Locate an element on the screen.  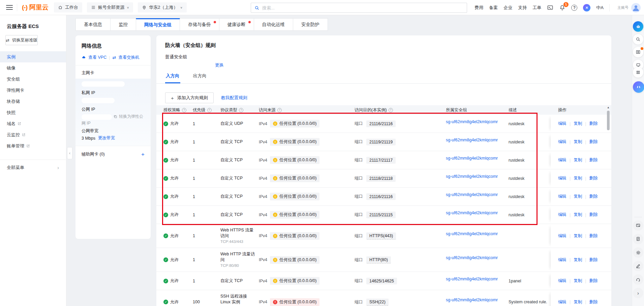
cloud-shell-icon is located at coordinates (550, 7).